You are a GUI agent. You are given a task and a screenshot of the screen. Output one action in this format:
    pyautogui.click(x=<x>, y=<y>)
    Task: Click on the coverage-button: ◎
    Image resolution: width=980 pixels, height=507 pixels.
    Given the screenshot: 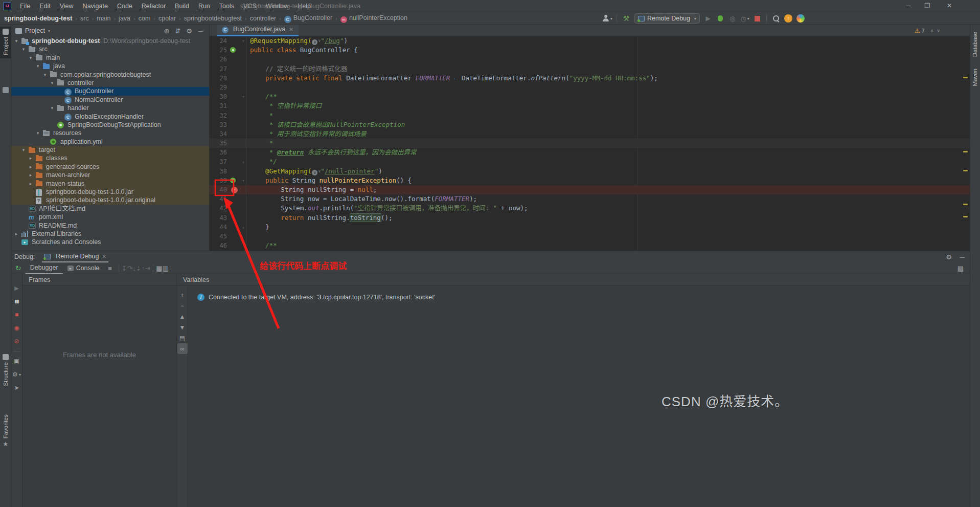 What is the action you would take?
    pyautogui.click(x=733, y=18)
    